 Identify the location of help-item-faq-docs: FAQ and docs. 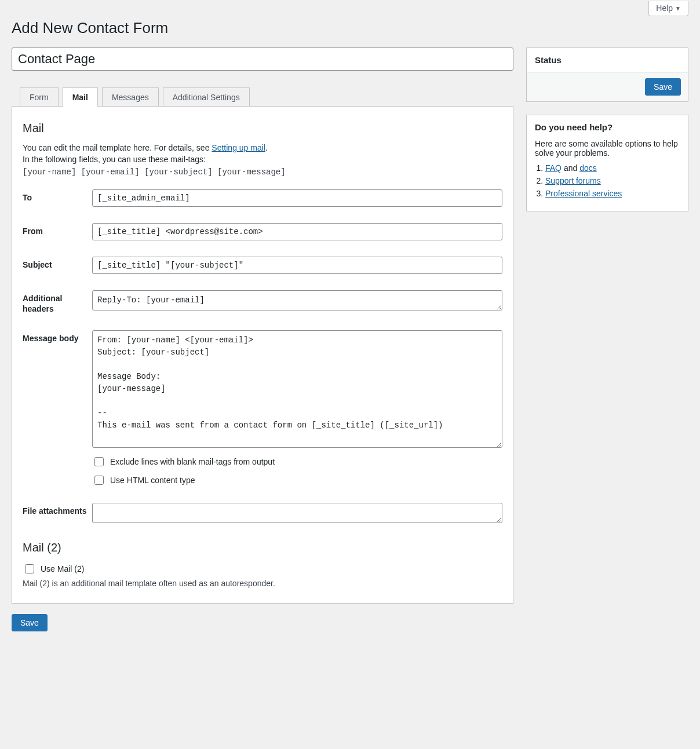
(612, 168).